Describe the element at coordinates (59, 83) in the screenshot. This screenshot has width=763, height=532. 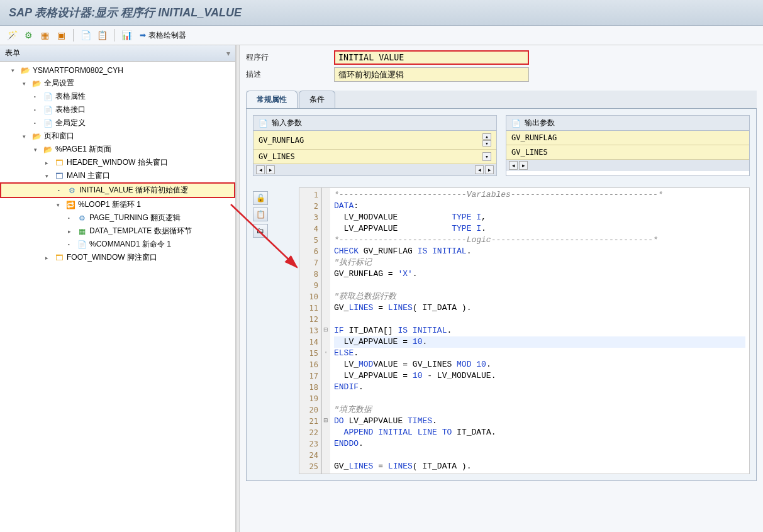
I see `tree-label: 全局设置` at that location.